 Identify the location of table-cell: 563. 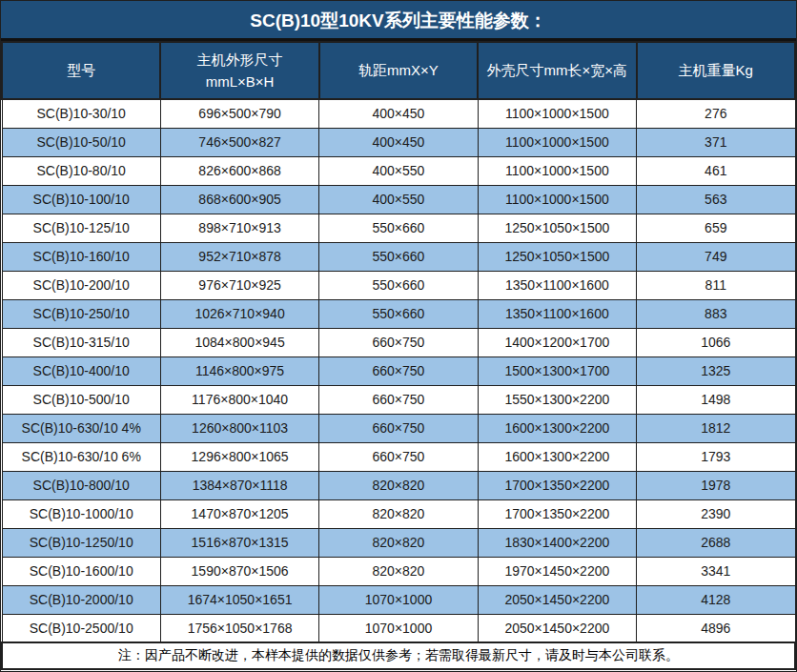
(716, 199).